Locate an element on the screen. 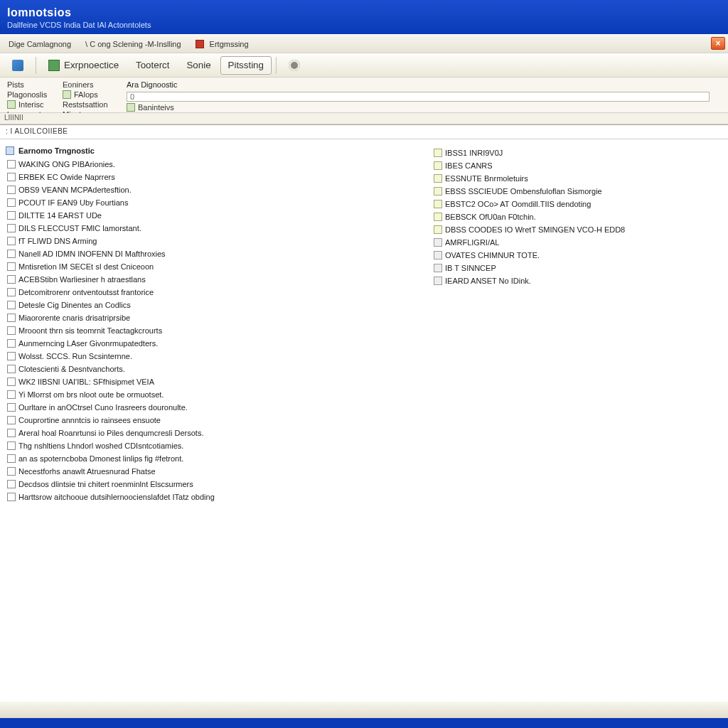 This screenshot has width=728, height=728. tree-item: WK2 IIBSNI UAI'IBL: SFfhisipmet VEIA is located at coordinates (219, 382).